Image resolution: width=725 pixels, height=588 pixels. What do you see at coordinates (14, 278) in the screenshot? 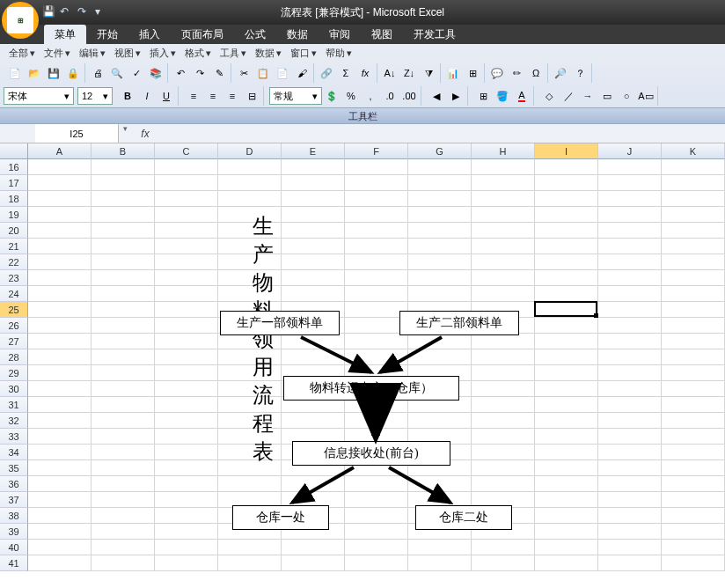
I see `row-header-23: 23` at bounding box center [14, 278].